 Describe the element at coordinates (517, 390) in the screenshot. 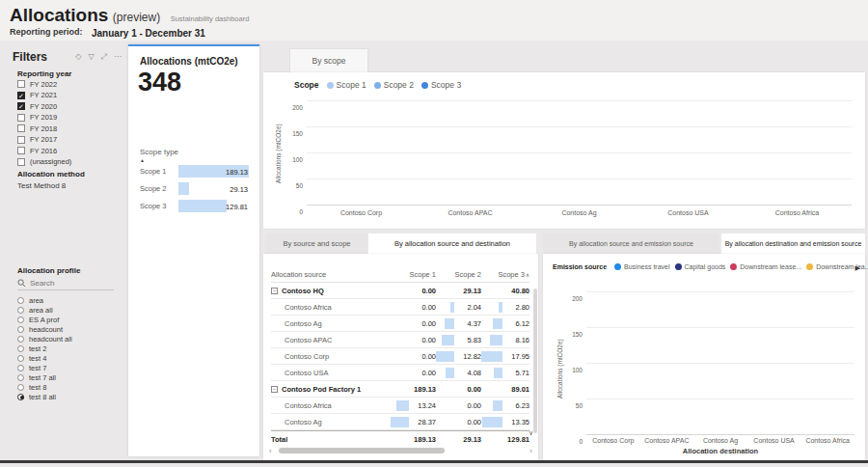

I see `cell-value: 89.01` at that location.